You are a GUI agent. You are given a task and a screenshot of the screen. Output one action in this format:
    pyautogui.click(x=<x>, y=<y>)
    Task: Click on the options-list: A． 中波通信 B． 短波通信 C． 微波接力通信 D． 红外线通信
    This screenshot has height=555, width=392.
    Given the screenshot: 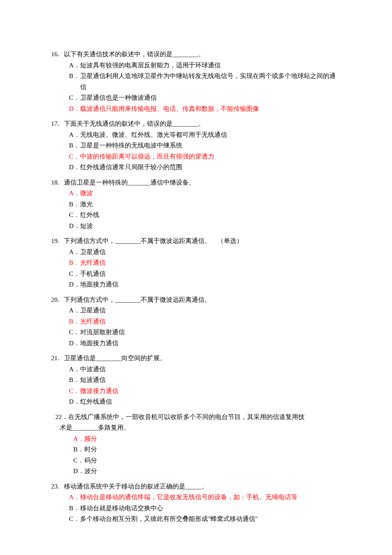 What is the action you would take?
    pyautogui.click(x=196, y=386)
    